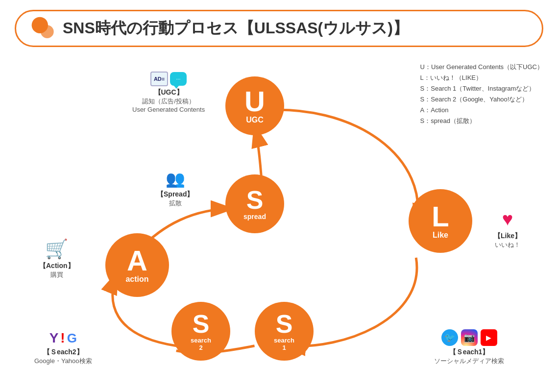 This screenshot has width=558, height=392. I want to click on search2-label: Y ! G 【Ｓeach2】 Google・Yahoo検索, so click(63, 348).